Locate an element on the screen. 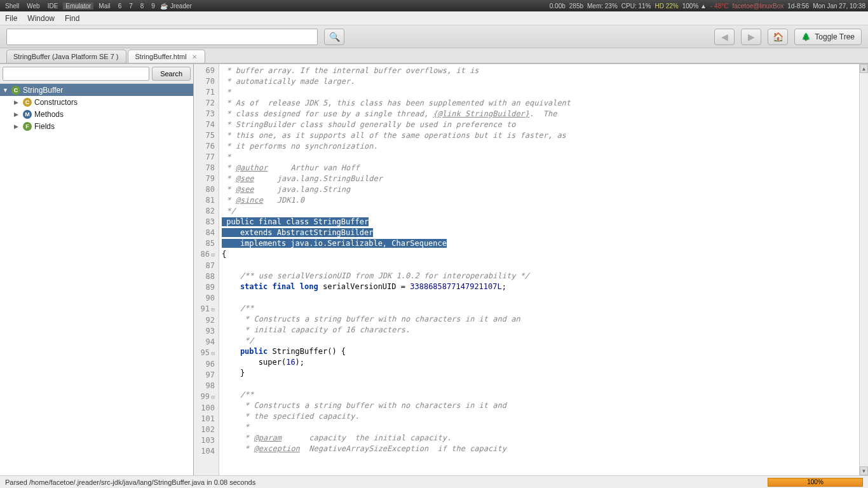 This screenshot has height=488, width=868. class-icon: C is located at coordinates (16, 90).